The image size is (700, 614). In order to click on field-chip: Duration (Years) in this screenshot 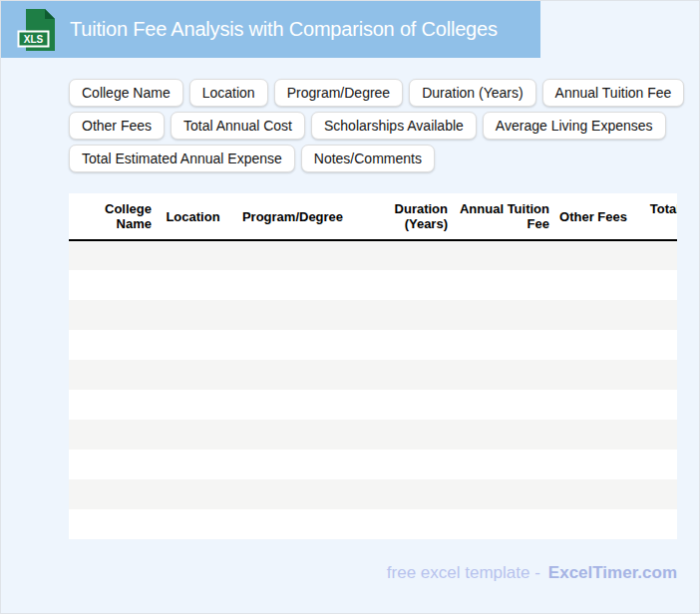, I will do `click(473, 93)`.